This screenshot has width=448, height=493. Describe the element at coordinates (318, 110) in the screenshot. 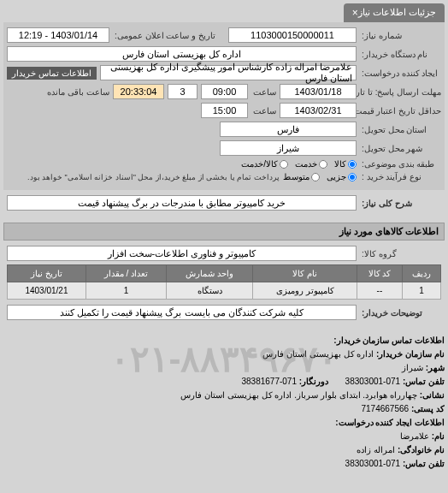

I see `price-until-date-field: 1403/02/31` at that location.